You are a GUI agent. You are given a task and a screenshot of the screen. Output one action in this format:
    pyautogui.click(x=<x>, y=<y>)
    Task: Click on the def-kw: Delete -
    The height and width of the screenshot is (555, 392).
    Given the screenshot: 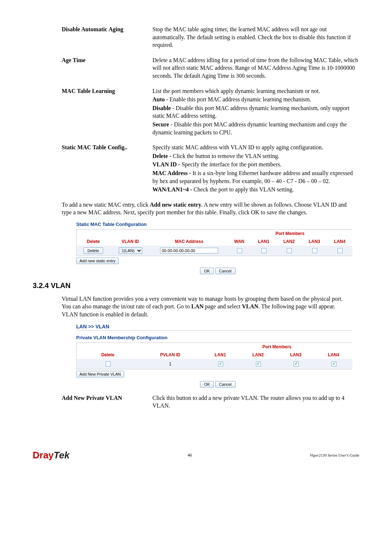 What is the action you would take?
    pyautogui.click(x=162, y=156)
    